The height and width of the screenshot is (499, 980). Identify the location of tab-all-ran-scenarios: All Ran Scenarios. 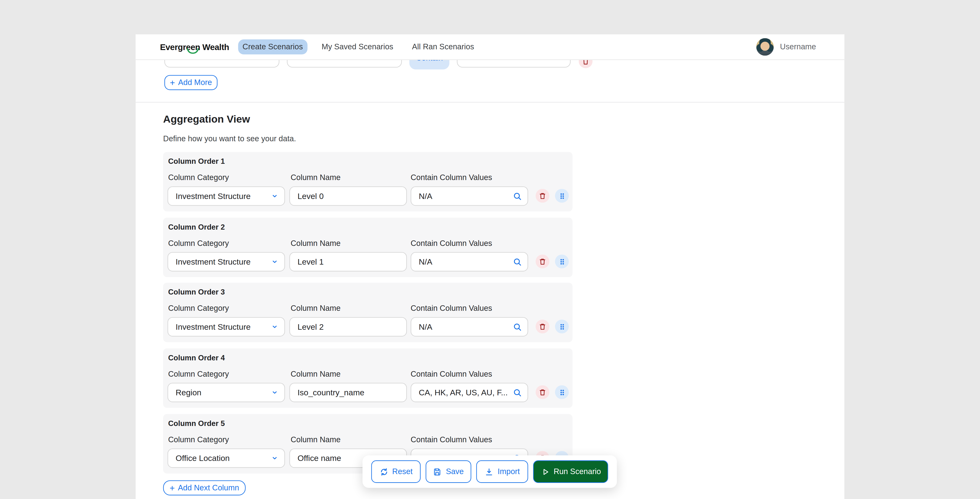
(443, 47).